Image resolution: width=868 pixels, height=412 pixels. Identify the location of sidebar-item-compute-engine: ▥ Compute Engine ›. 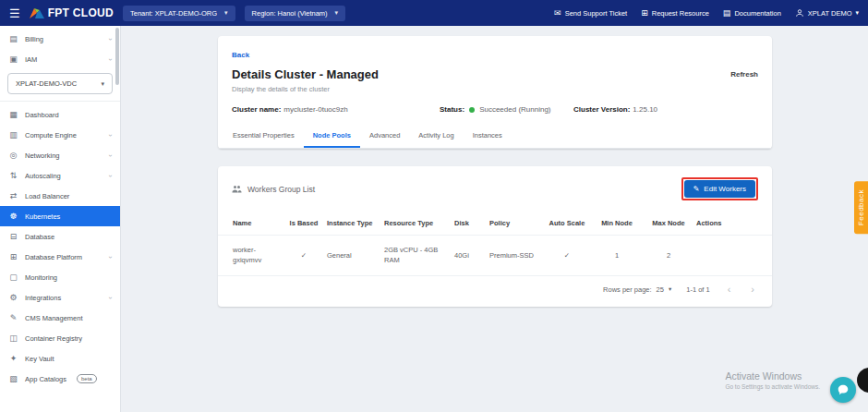
(60, 135).